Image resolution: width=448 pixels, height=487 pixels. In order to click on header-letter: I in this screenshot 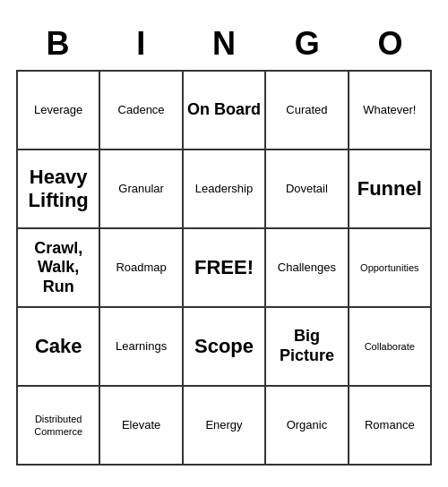, I will do `click(142, 44)`.